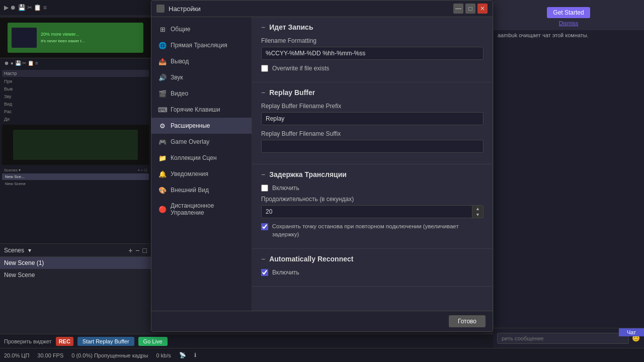 The image size is (644, 362). What do you see at coordinates (195, 110) in the screenshot?
I see `hotkeys-label: Горячие Клавиши` at bounding box center [195, 110].